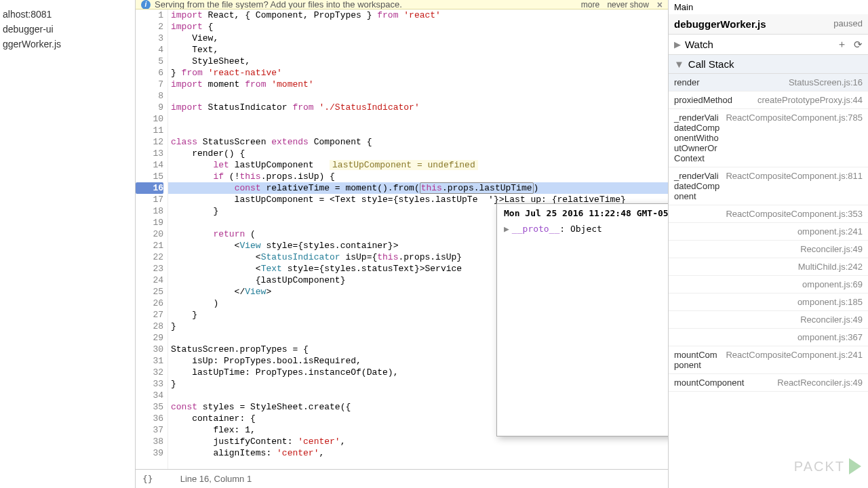 Image resolution: width=868 pixels, height=488 pixels. I want to click on code-line: import StatusIndicator from './StatusInd…, so click(418, 107).